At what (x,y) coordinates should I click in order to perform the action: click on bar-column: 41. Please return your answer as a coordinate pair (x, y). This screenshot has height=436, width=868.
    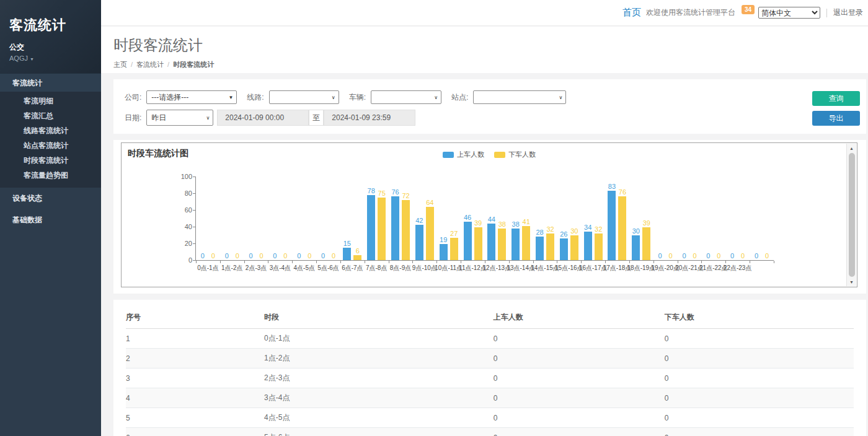
    Looking at the image, I should click on (526, 218).